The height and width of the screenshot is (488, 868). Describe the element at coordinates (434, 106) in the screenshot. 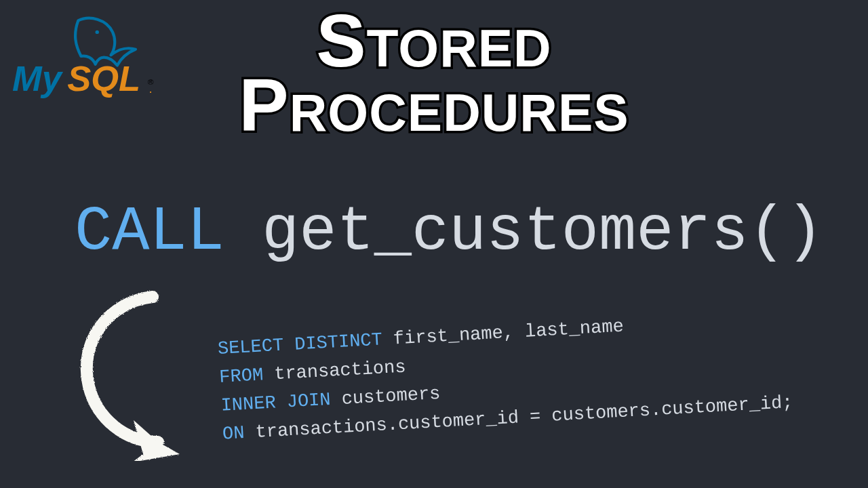

I see `title-line-2: Procedures` at that location.